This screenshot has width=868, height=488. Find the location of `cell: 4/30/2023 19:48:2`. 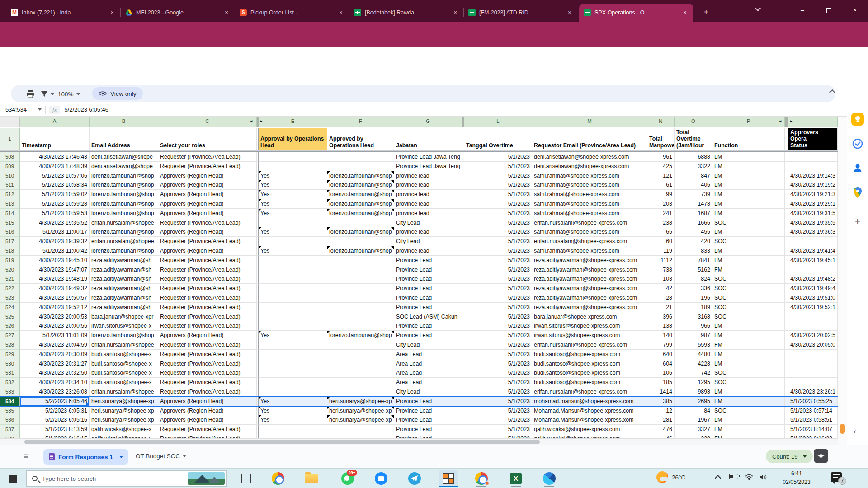

cell: 4/30/2023 19:48:2 is located at coordinates (813, 279).